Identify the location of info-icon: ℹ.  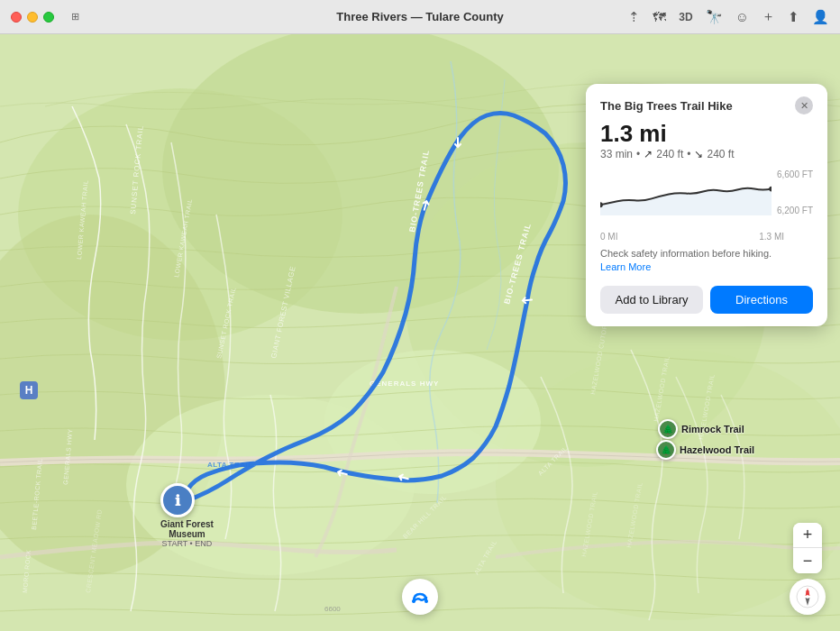
(178, 501).